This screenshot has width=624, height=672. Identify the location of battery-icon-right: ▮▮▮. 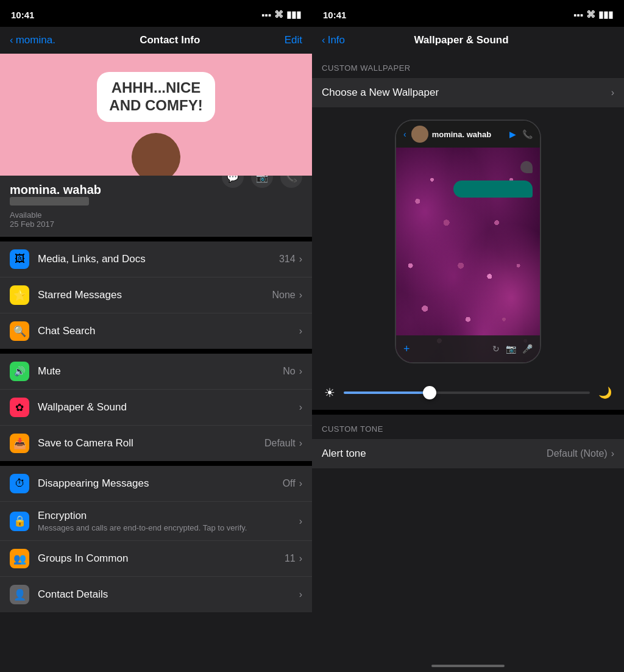
(606, 15).